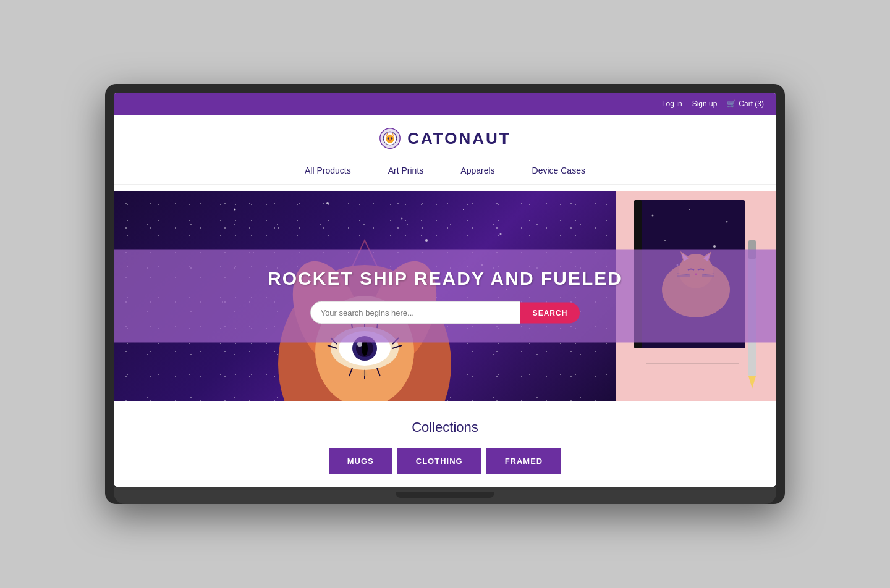 This screenshot has width=890, height=588. Describe the element at coordinates (406, 170) in the screenshot. I see `nav-art-prints: Art Prints` at that location.